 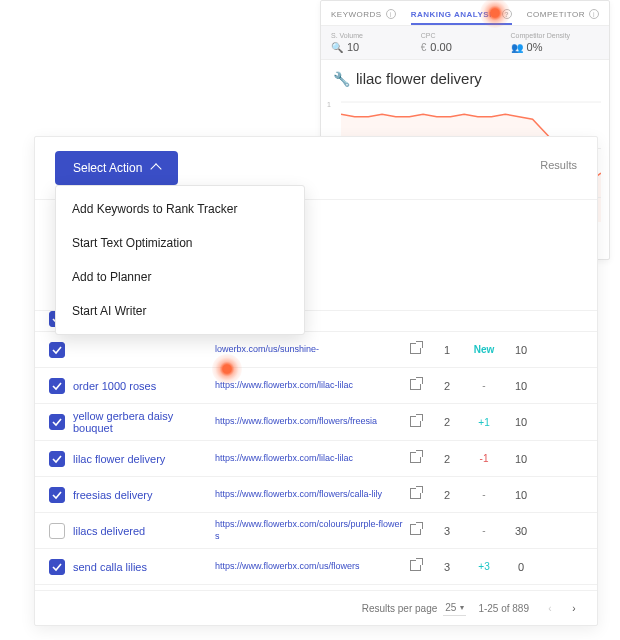 I want to click on table-row: lowerbx.com/us/sunshine-1New10, so click(x=316, y=349).